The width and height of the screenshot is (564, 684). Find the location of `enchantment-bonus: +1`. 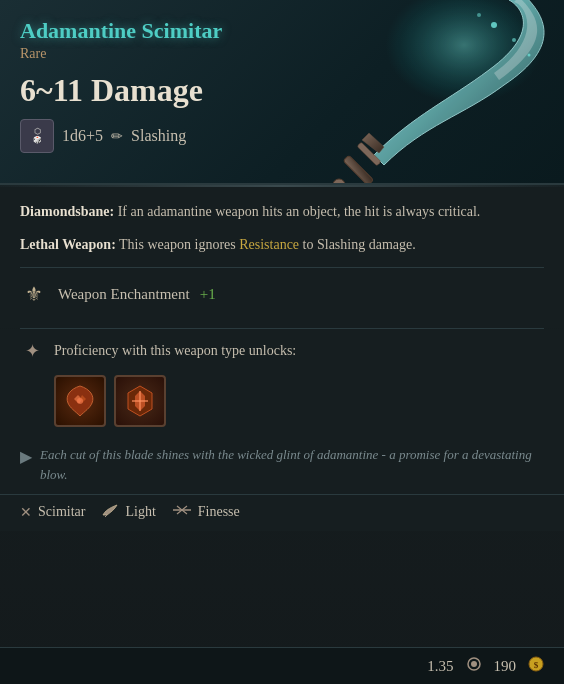

enchantment-bonus: +1 is located at coordinates (208, 294).